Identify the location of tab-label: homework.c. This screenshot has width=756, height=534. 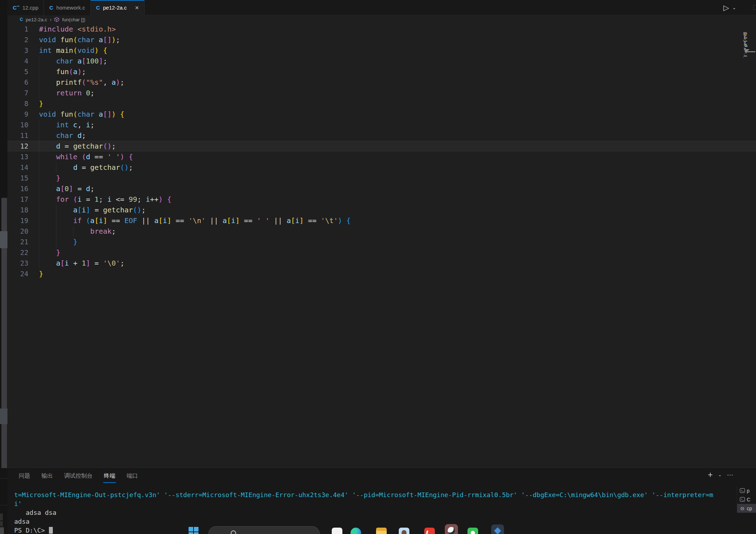
(71, 8).